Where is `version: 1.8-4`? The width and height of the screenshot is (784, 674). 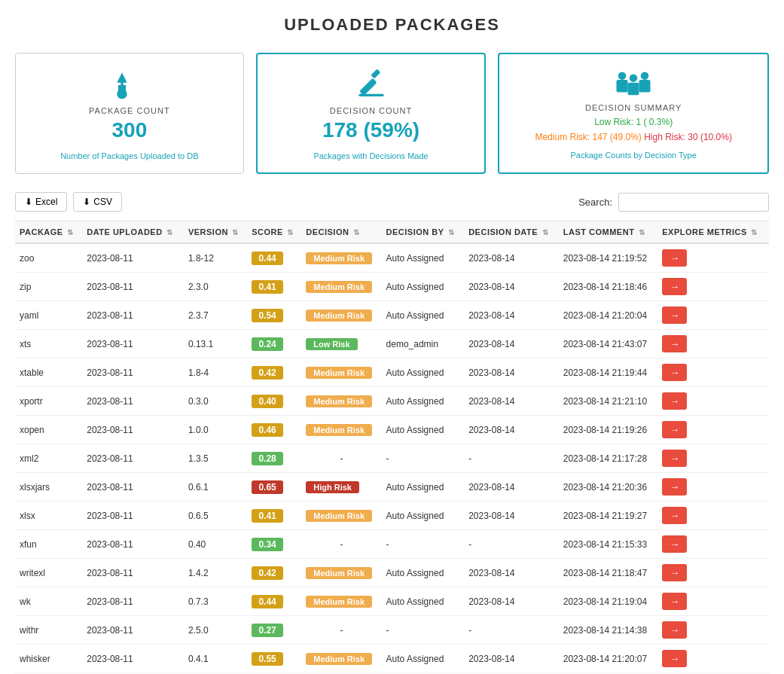 version: 1.8-4 is located at coordinates (215, 373).